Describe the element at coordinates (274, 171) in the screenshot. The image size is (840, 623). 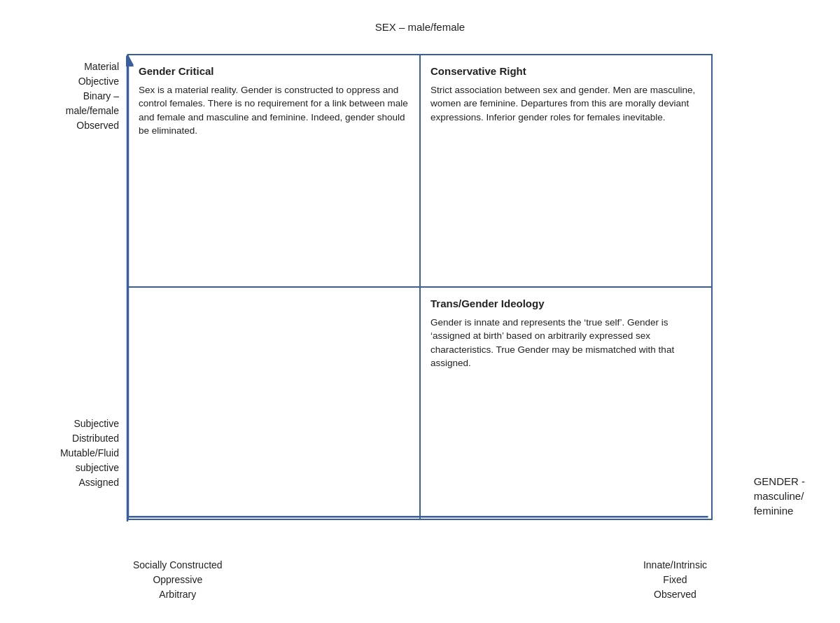
I see `quadrant-gender-critical: Gender Critical Sex is a material realit…` at that location.